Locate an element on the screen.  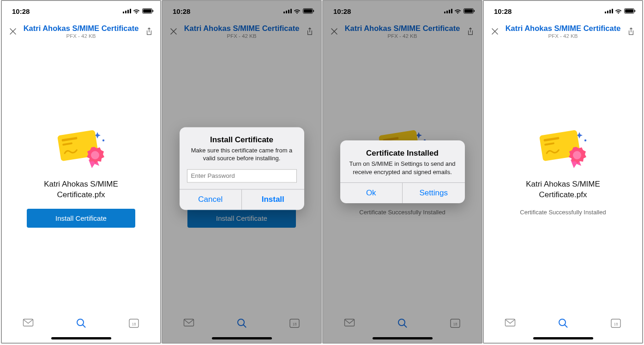
settings-button: Settings is located at coordinates (433, 193).